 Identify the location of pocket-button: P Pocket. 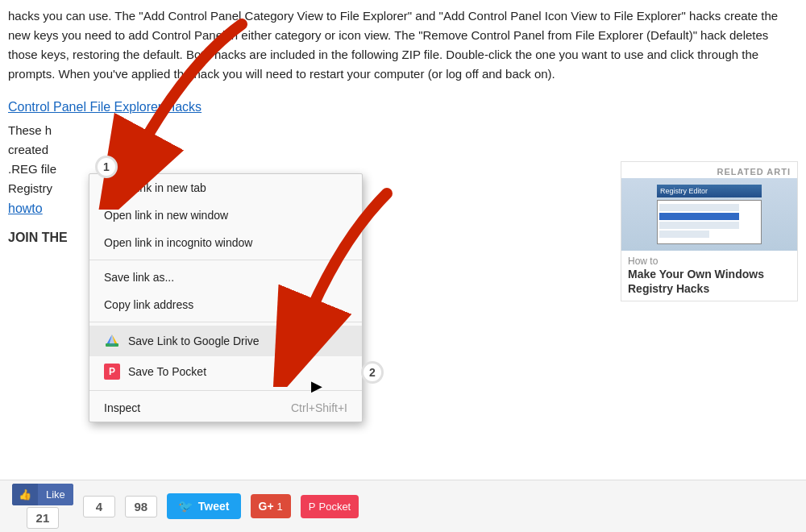
(330, 506).